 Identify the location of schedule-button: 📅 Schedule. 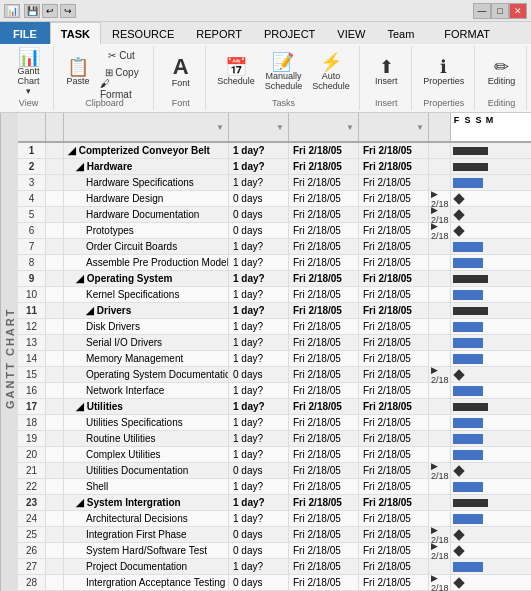
(236, 72).